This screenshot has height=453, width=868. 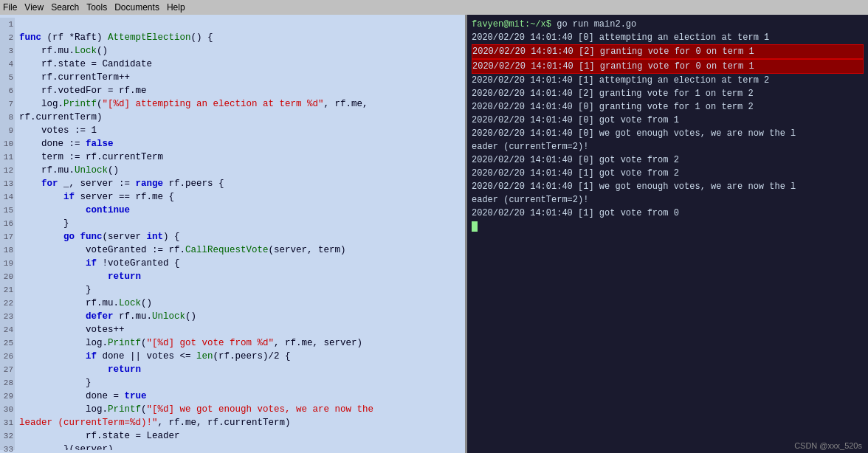 What do you see at coordinates (667, 187) in the screenshot?
I see `terminal-log-10: 2020/02/20 14:01:40 [1] we got enough vo…` at bounding box center [667, 187].